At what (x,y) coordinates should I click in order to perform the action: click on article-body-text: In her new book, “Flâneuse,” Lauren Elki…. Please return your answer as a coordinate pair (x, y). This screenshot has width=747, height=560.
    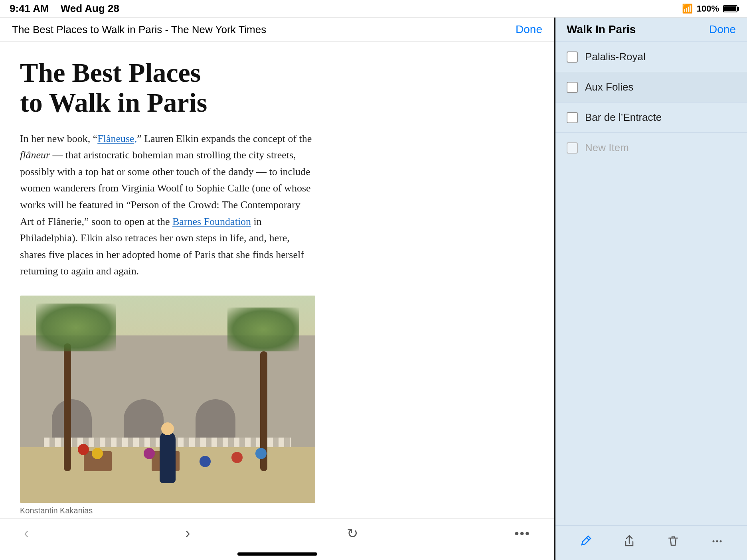
    Looking at the image, I should click on (168, 205).